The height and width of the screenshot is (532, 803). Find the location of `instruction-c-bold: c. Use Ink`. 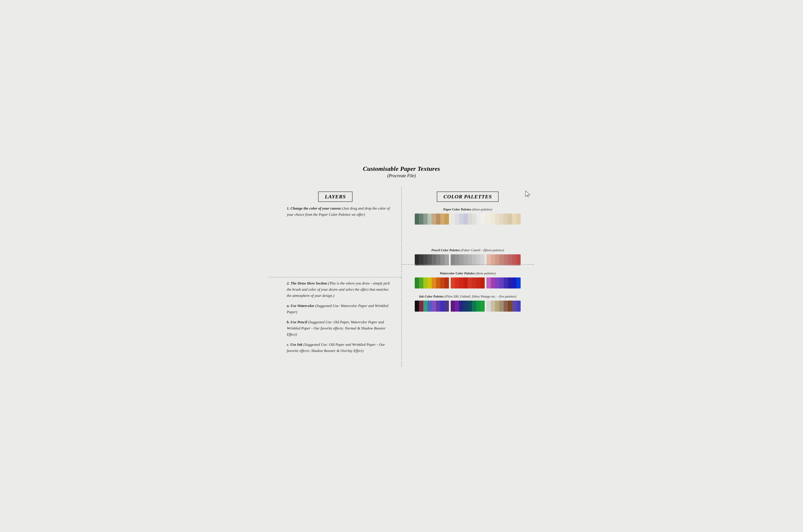

instruction-c-bold: c. Use Ink is located at coordinates (295, 345).